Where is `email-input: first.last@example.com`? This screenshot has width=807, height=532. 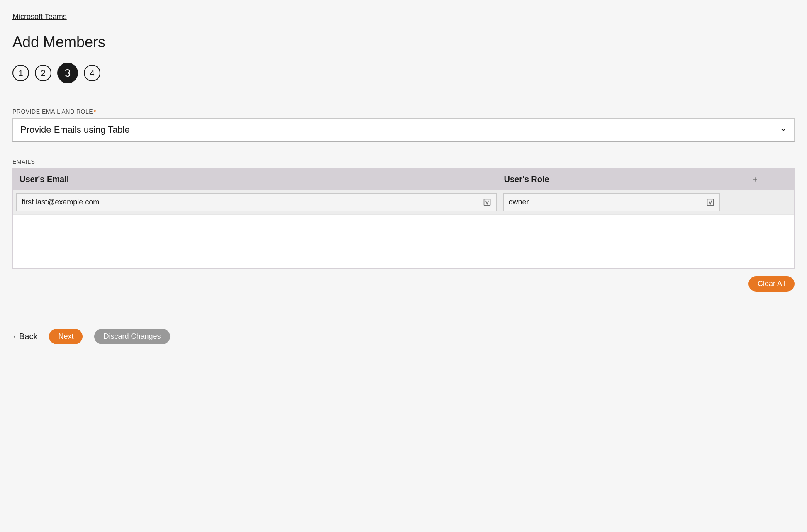 email-input: first.last@example.com is located at coordinates (256, 202).